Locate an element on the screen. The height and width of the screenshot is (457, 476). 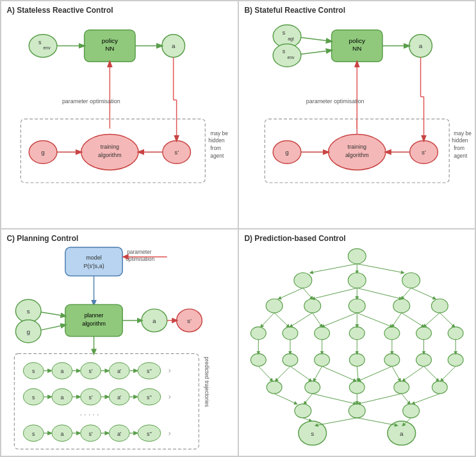
svg-text: policy is located at coordinates (110, 41).